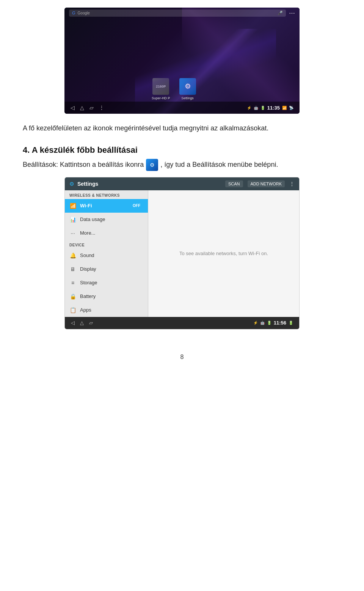 The height and width of the screenshot is (591, 364). Describe the element at coordinates (73, 256) in the screenshot. I see `sound-icon: 🔔` at that location.